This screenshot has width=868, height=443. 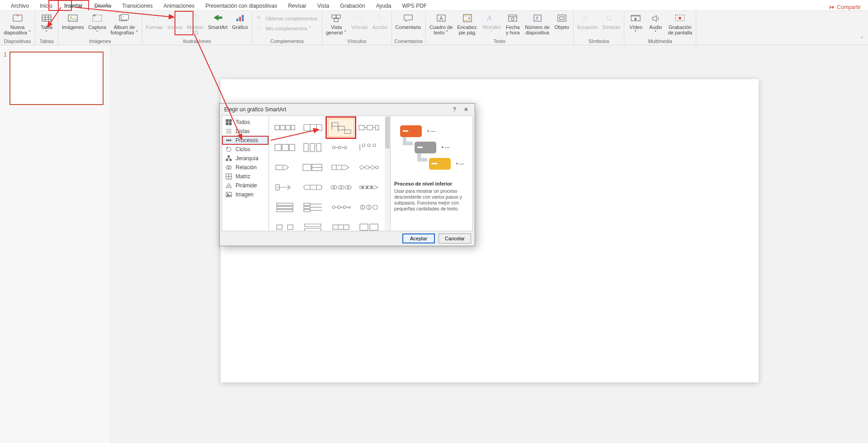 I want to click on tab-animaciones: Animaciones, so click(x=179, y=5).